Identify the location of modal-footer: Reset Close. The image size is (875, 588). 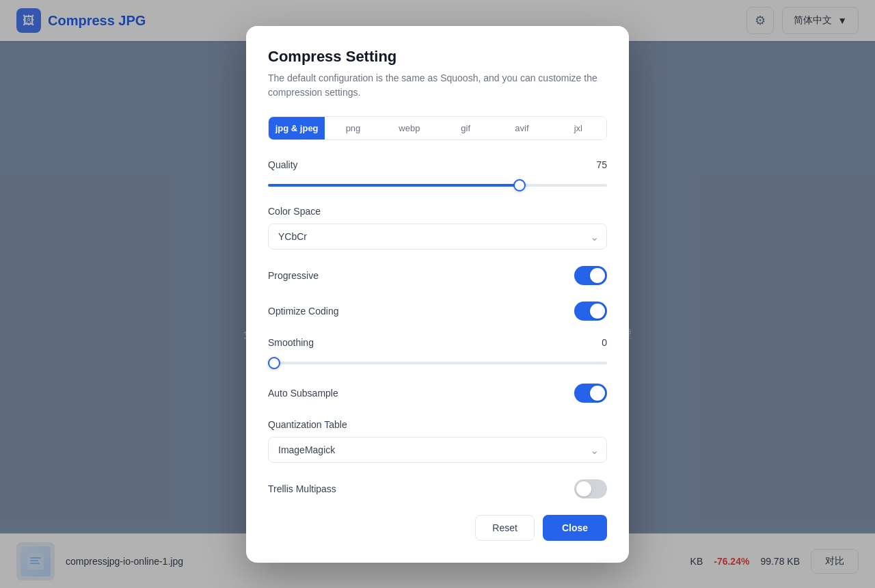
(438, 528).